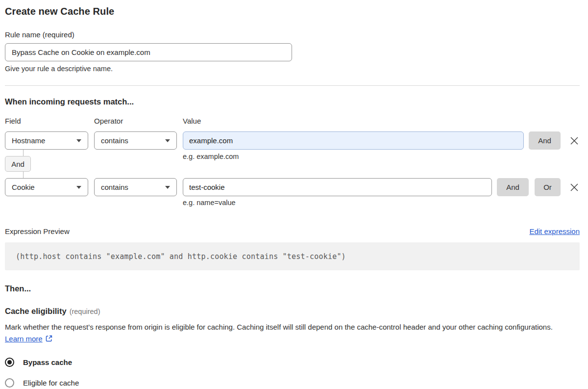  What do you see at coordinates (85, 311) in the screenshot?
I see `required-note: (required)` at bounding box center [85, 311].